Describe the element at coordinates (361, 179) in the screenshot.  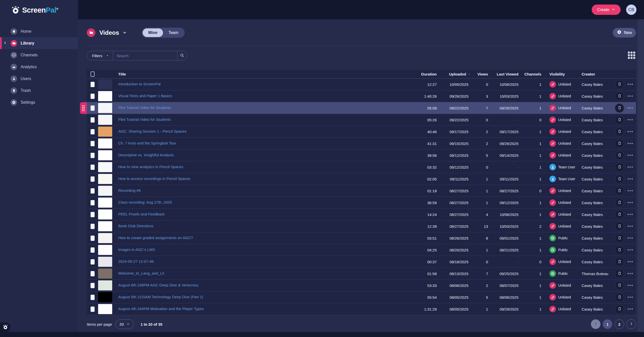
I see `table-row: How to access recordings in Pencil Space…` at that location.